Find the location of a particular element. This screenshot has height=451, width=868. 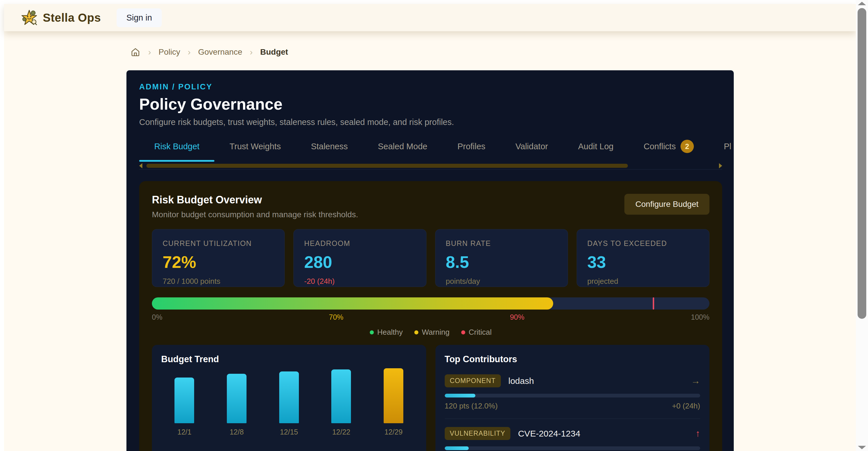

contributor-row: VULNERABILITY CVE-2024-1234 ↑ is located at coordinates (573, 433).